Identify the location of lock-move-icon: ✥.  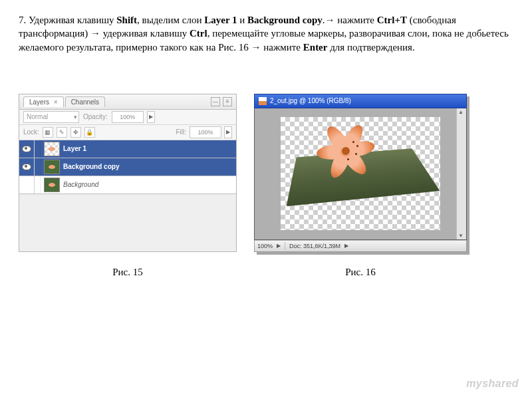
(76, 132).